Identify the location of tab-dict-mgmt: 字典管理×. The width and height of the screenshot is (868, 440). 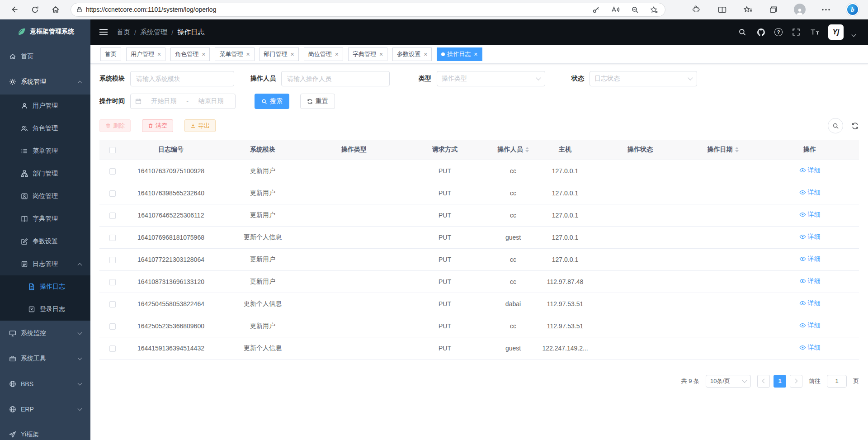
(368, 54).